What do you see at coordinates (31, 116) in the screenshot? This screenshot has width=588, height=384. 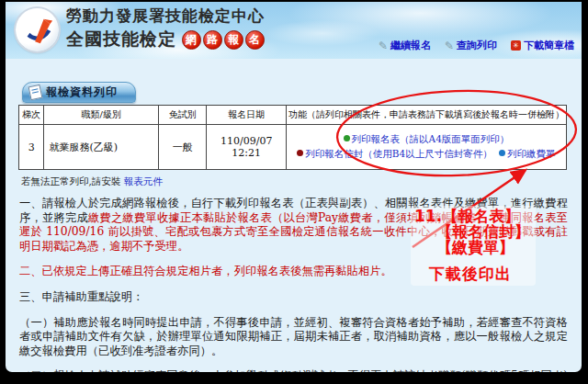 I see `col-header-round: 梯次` at bounding box center [31, 116].